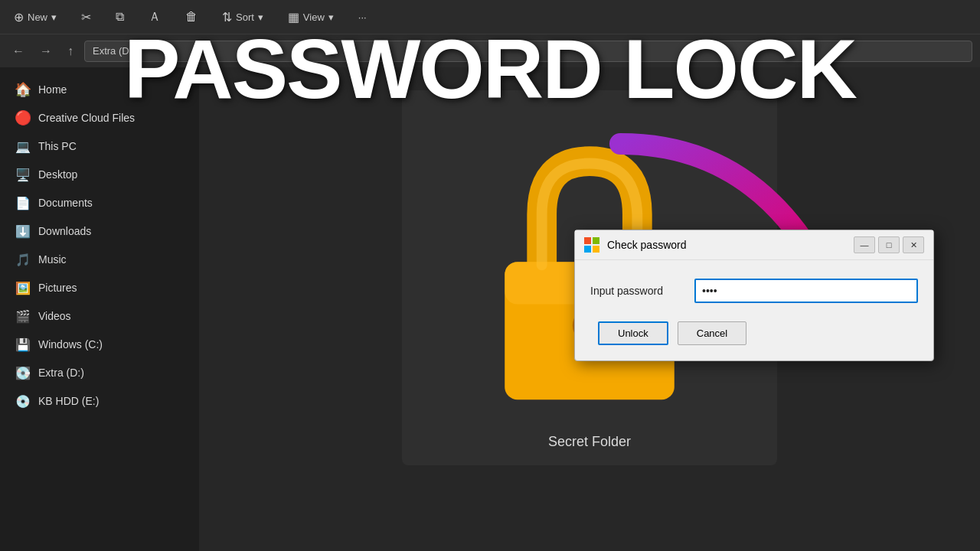 The image size is (980, 551). I want to click on sidebar-item-home: 🏠 Home, so click(100, 90).